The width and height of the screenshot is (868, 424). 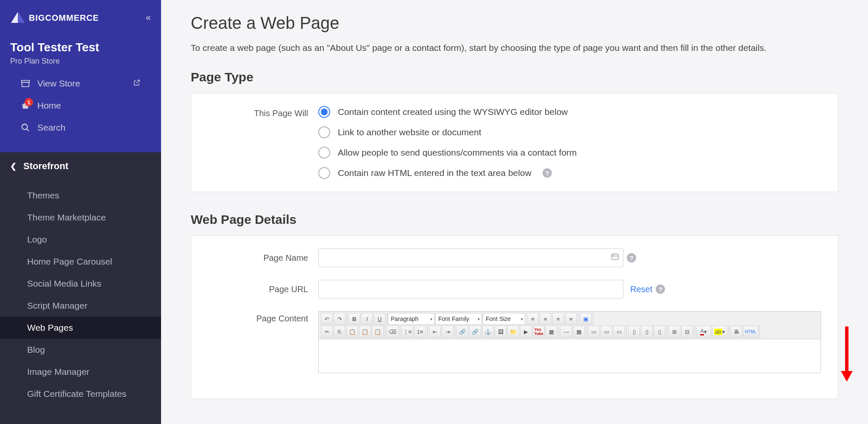 What do you see at coordinates (570, 112) in the screenshot?
I see `page-type-radio-0: Contain content created using the WYSIWY…` at bounding box center [570, 112].